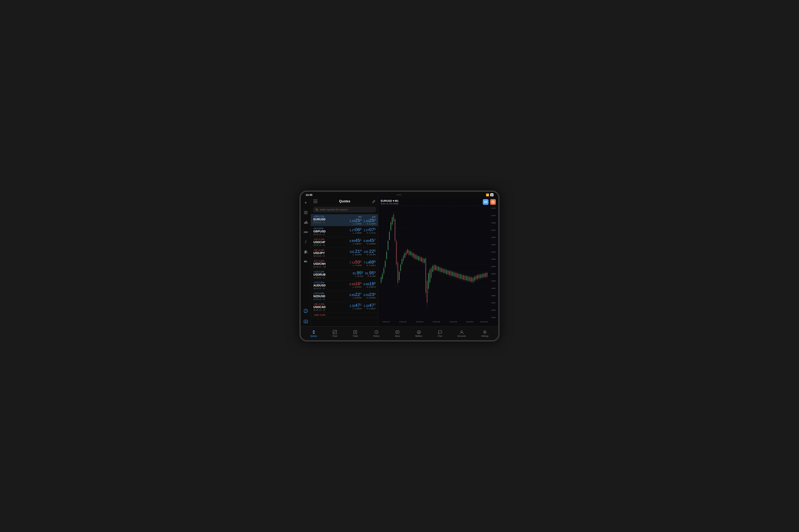  What do you see at coordinates (344, 315) in the screenshot?
I see `quote-item-partial: -1598 -0.16%` at bounding box center [344, 315].